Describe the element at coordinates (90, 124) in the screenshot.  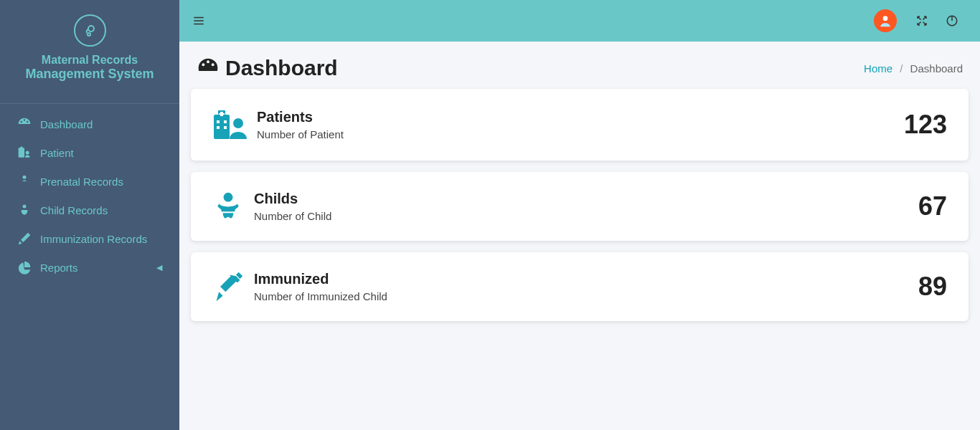
I see `sidebar-item-dashboard: Dashboard` at that location.